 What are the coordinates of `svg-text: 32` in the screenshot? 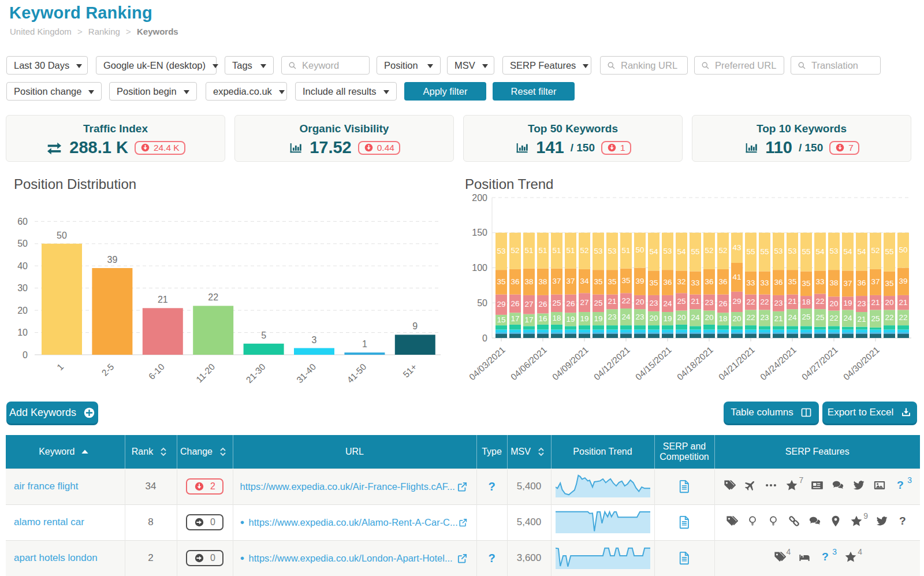 It's located at (681, 282).